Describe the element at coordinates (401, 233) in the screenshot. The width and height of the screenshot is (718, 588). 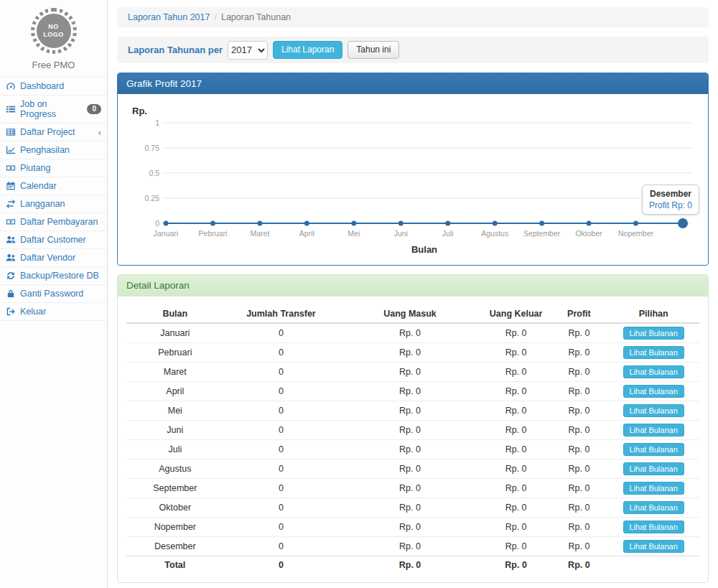
I see `svg-text: Juni` at that location.